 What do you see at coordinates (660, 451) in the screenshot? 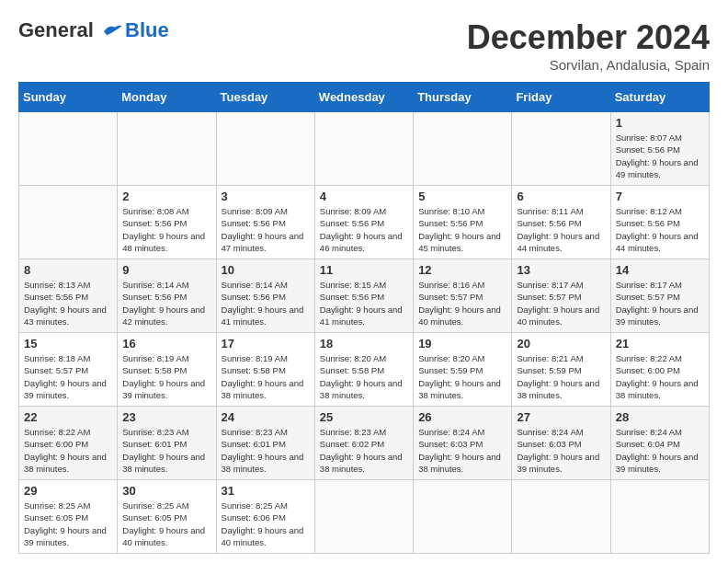
I see `day-info: Sunrise: 8:24 AMSunset: 6:04 PMDaylight:…` at bounding box center [660, 451].